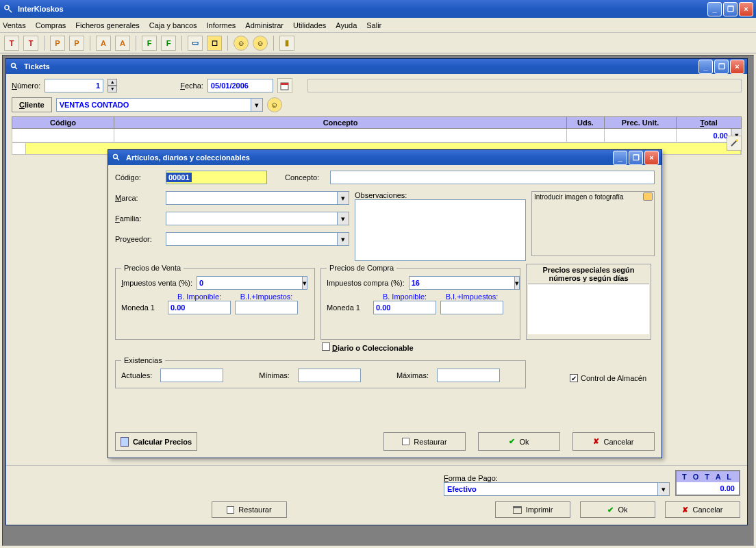 The height and width of the screenshot is (548, 756). What do you see at coordinates (472, 308) in the screenshot?
I see `compra-bii-input` at bounding box center [472, 308].